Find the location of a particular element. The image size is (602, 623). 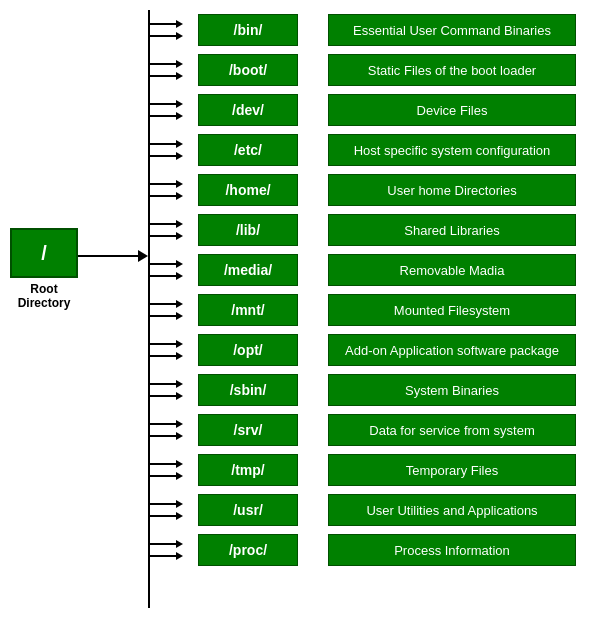

description-box: Static Files of the boot loader is located at coordinates (452, 70).